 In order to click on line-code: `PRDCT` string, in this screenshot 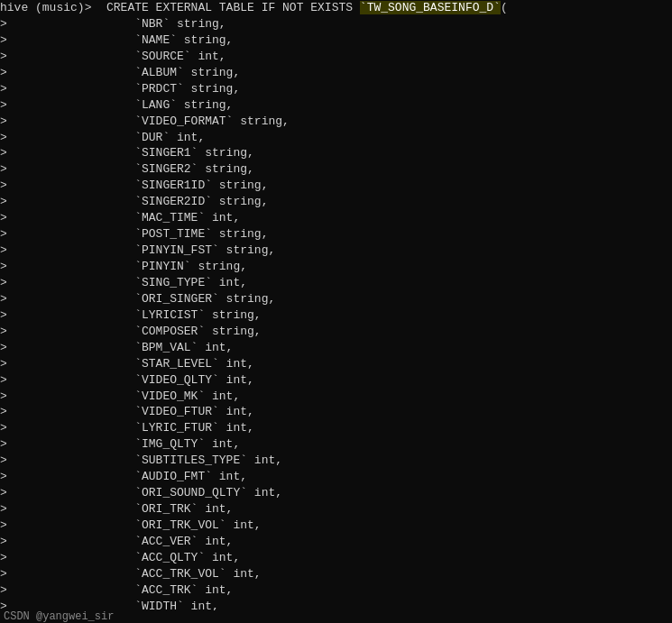, I will do `click(173, 89)`.